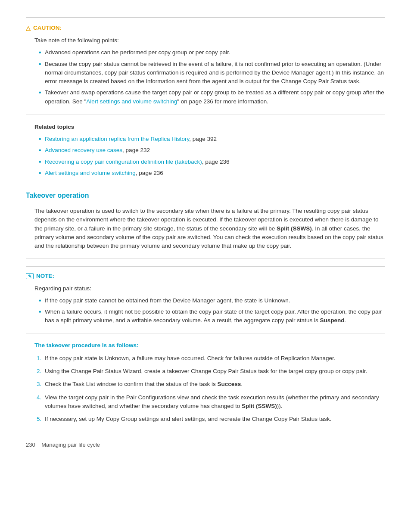  Describe the element at coordinates (31, 445) in the screenshot. I see `page-number: 230` at that location.